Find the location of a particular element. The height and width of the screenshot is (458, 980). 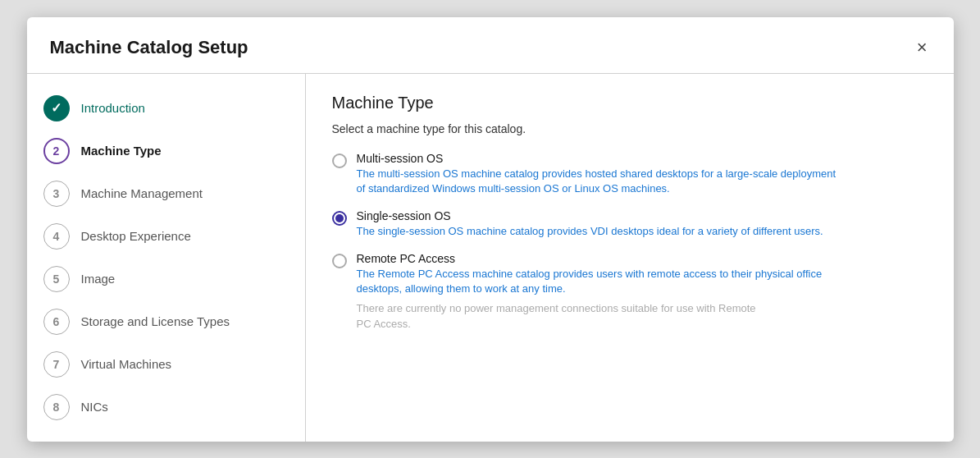

close-button: × is located at coordinates (922, 48).